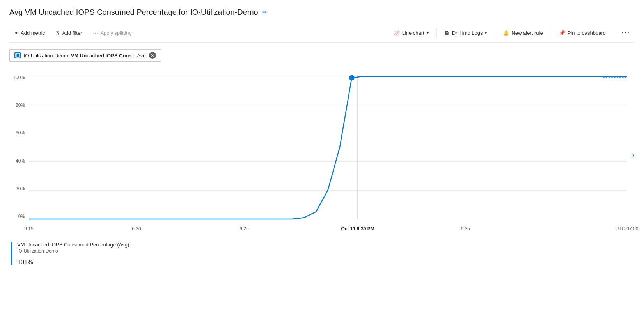  Describe the element at coordinates (626, 33) in the screenshot. I see `more-options-button: ···` at that location.